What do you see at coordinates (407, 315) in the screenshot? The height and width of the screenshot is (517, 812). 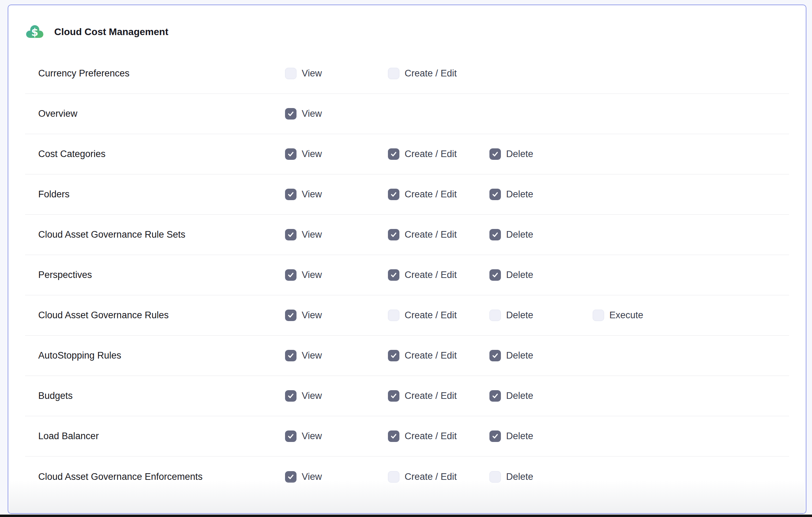 I see `table-row: Cloud Asset Governance Rules View Create…` at bounding box center [407, 315].